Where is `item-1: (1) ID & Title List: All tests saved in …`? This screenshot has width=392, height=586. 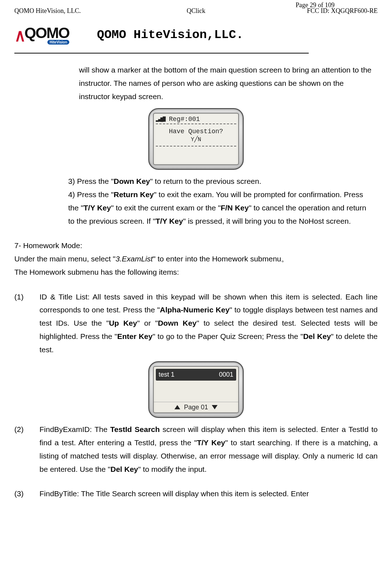 item-1: (1) ID & Title List: All tests saved in … is located at coordinates (196, 324).